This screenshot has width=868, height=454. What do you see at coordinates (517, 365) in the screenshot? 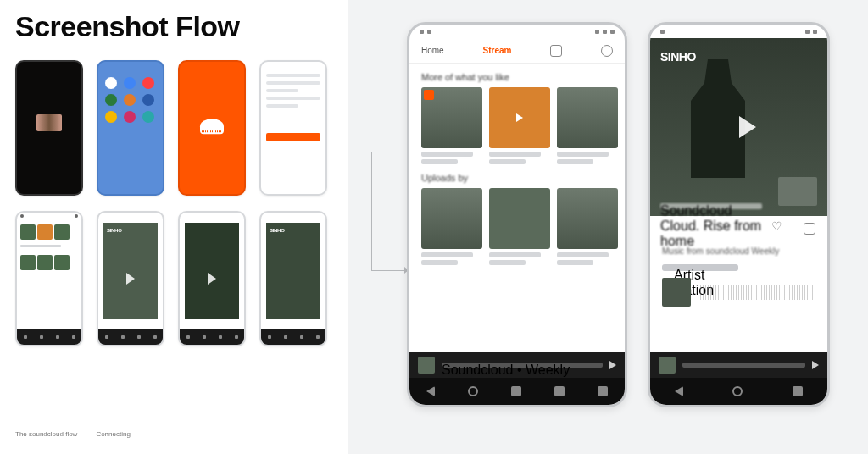
I see `now-playing-bar: Soundcloud • Weekly` at bounding box center [517, 365].